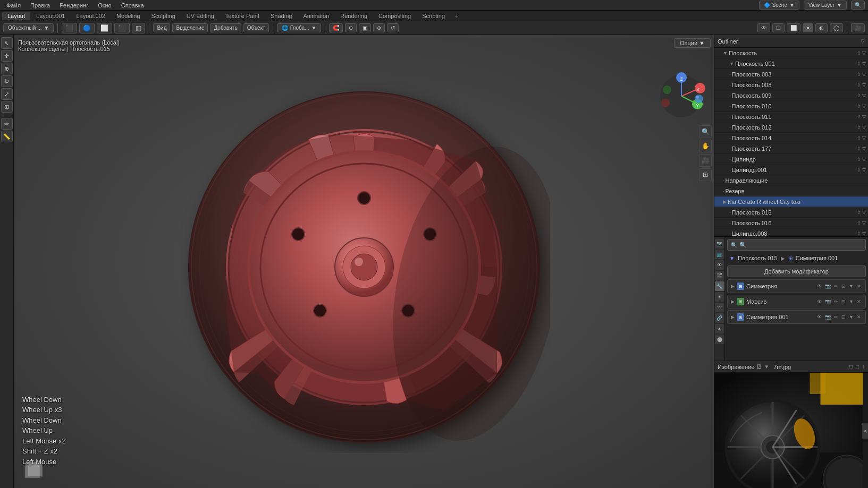 The width and height of the screenshot is (868, 488). I want to click on menu-edit: Правка, so click(40, 5).